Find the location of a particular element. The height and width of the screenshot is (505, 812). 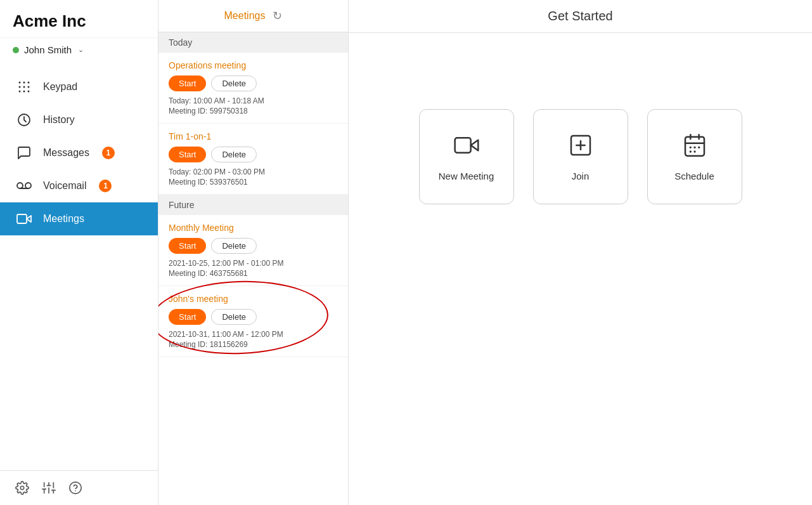

join-label: Join is located at coordinates (581, 176).